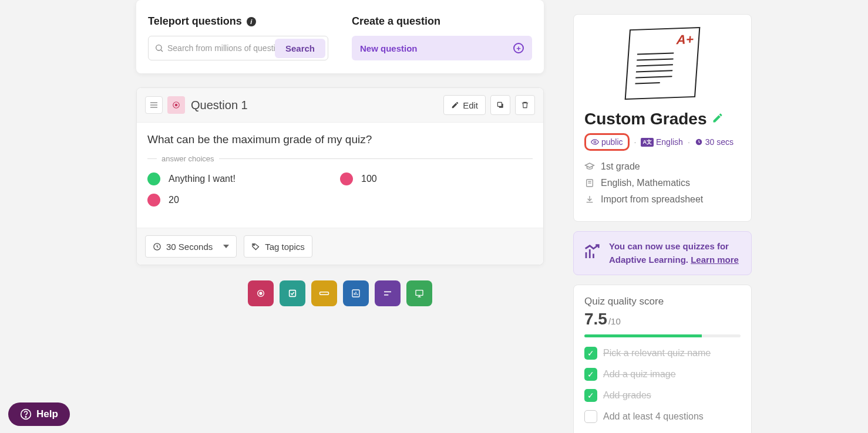  I want to click on quality-progress-fill, so click(643, 336).